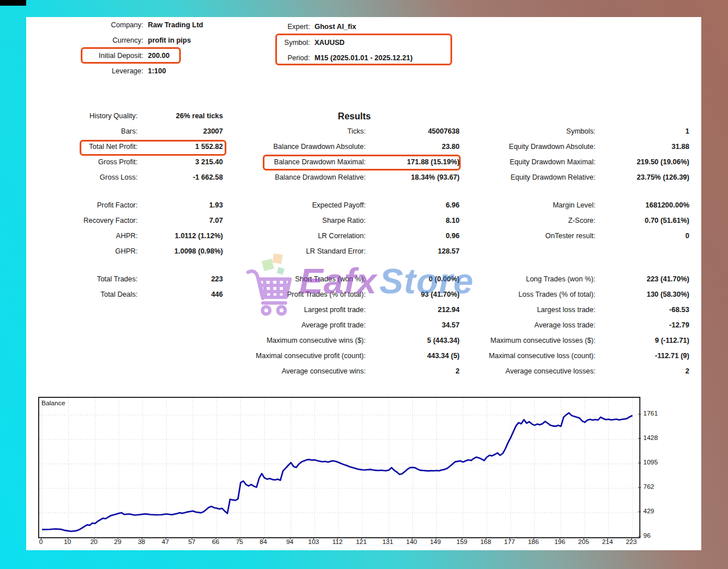  What do you see at coordinates (305, 177) in the screenshot?
I see `stat-row-label: Balance Drawdown Relative:` at bounding box center [305, 177].